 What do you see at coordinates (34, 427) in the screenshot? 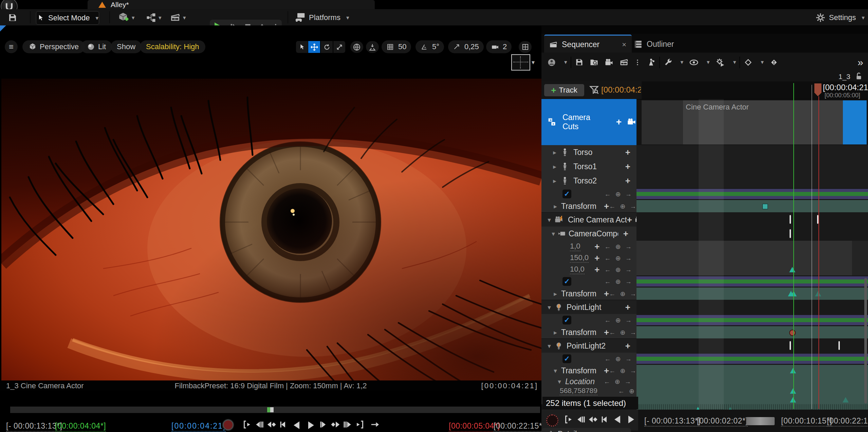
I see `range-start-field: [- 00:00:13:13*]` at bounding box center [34, 427].